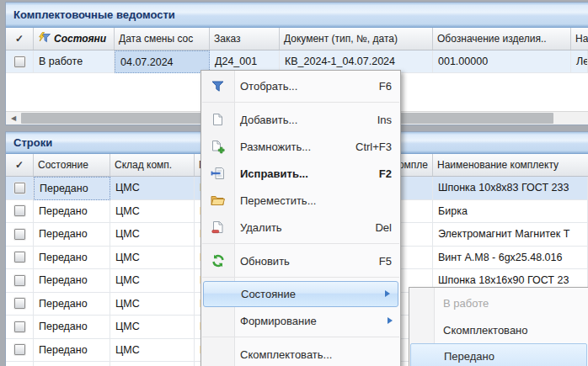  What do you see at coordinates (162, 62) in the screenshot?
I see `cell-date-focused: 04.07.2024` at bounding box center [162, 62].